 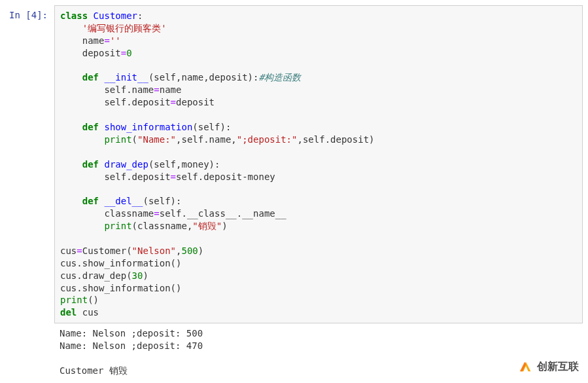 I want to click on input-prompt: In [4]:, so click(x=30, y=13).